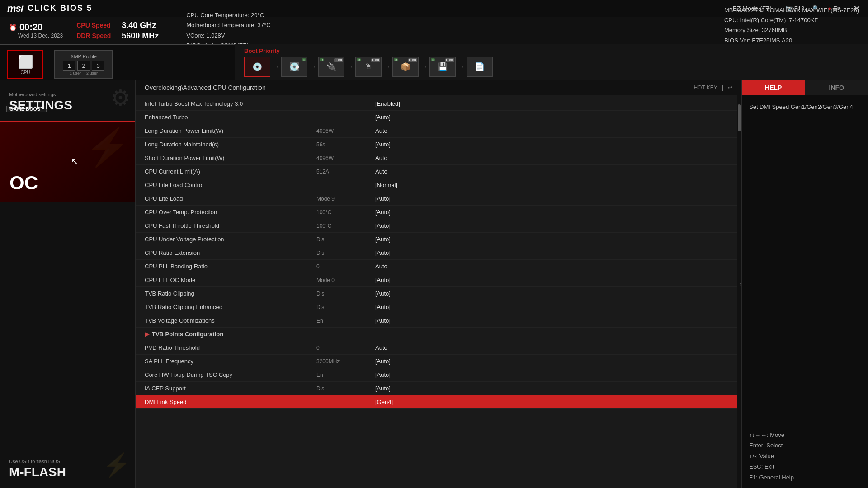 This screenshot has height=488, width=868. Describe the element at coordinates (730, 88) in the screenshot. I see `back-icon: ↩` at that location.